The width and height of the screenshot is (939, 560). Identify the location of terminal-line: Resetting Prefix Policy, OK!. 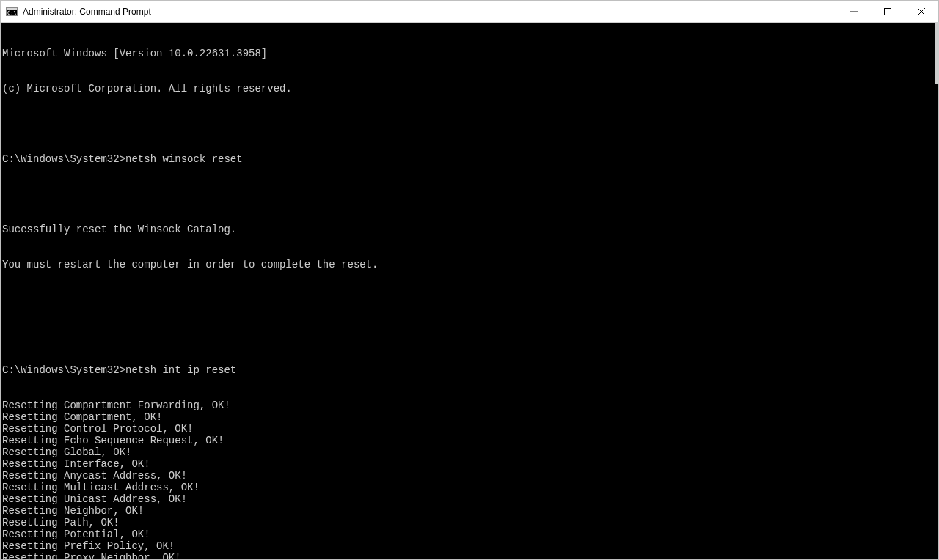
(470, 546).